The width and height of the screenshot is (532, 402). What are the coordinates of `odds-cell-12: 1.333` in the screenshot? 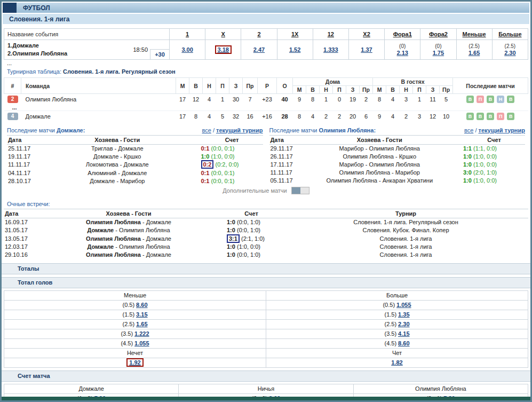 It's located at (331, 50).